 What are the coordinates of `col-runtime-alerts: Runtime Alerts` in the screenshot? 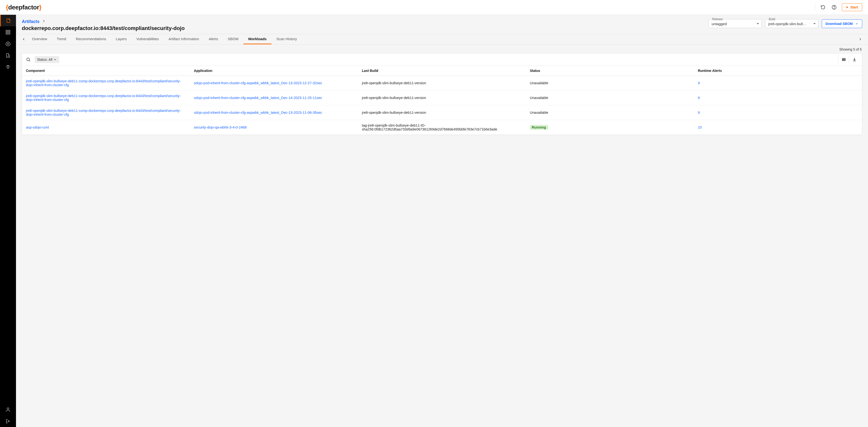 It's located at (778, 71).